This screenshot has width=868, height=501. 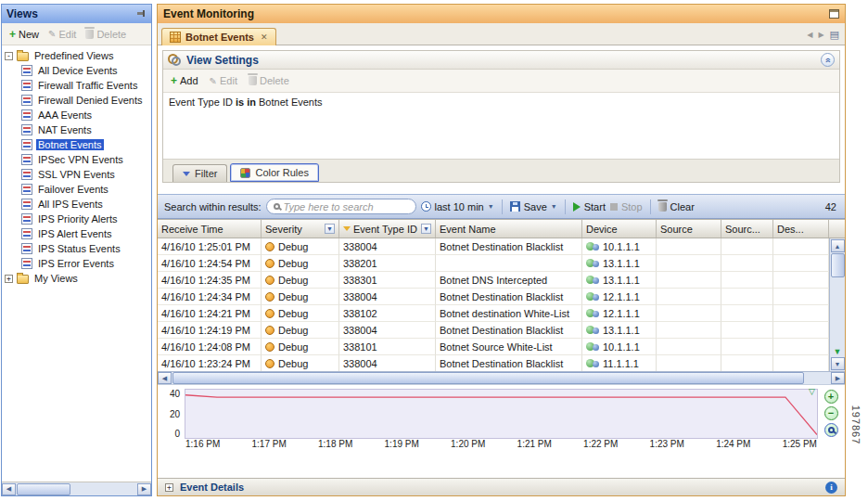 What do you see at coordinates (509, 228) in the screenshot?
I see `column-header-event-name: Event Name` at bounding box center [509, 228].